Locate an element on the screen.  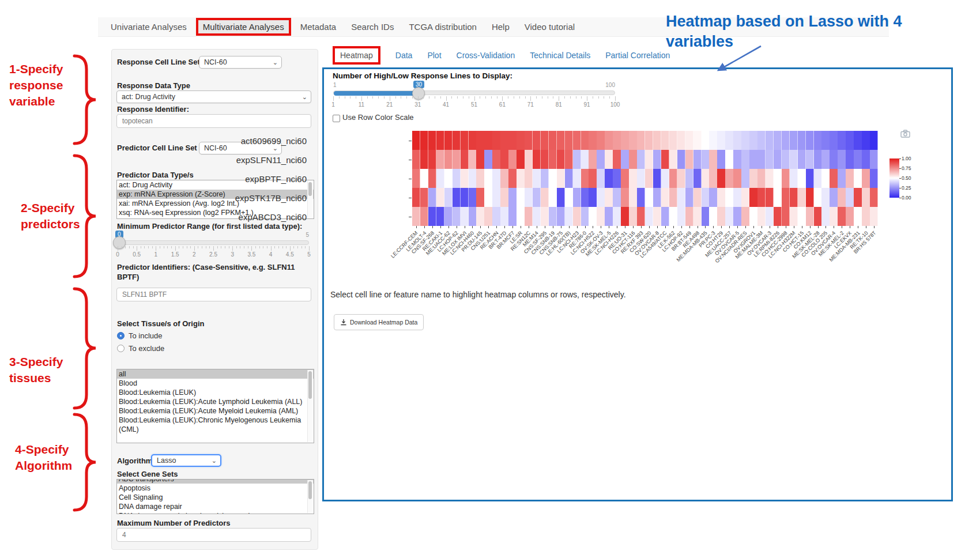
option-row: Blood is located at coordinates (216, 383).